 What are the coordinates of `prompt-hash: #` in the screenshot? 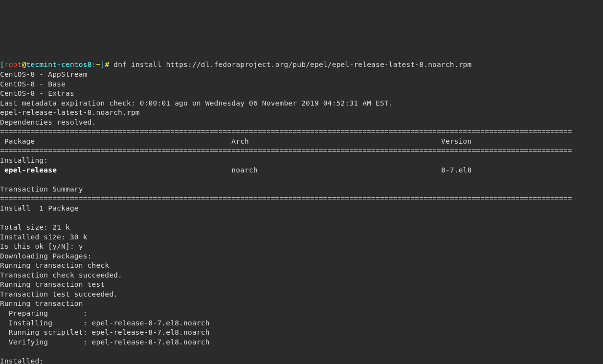 It's located at (107, 64).